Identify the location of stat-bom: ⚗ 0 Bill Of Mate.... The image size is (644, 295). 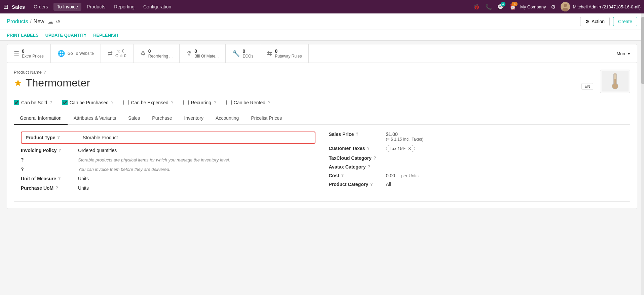
(202, 53).